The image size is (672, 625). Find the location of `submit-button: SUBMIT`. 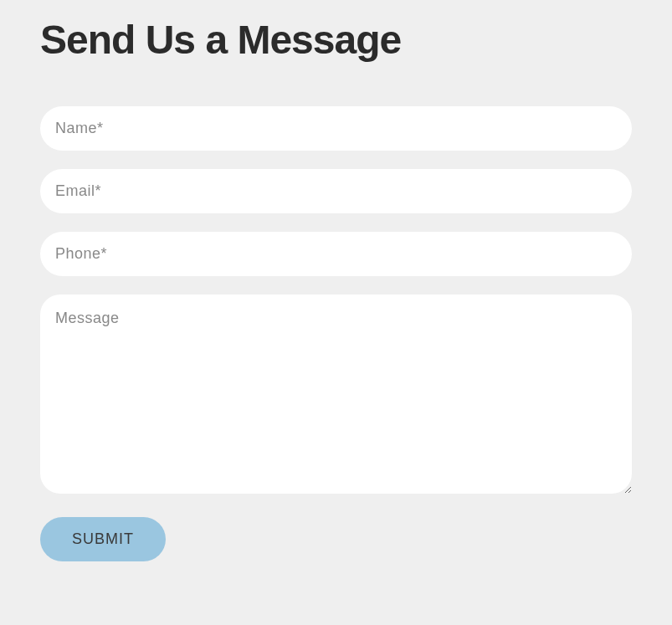

submit-button: SUBMIT is located at coordinates (103, 539).